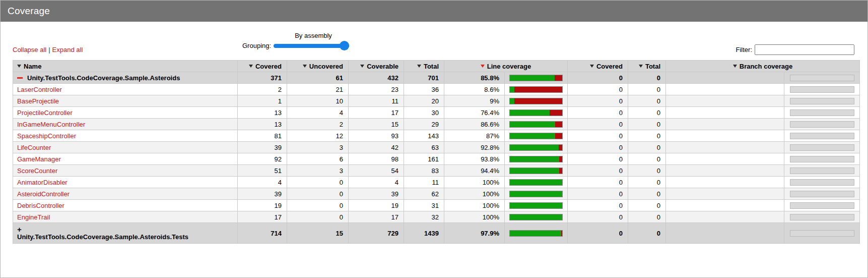 Image resolution: width=868 pixels, height=278 pixels. Describe the element at coordinates (424, 67) in the screenshot. I see `column-header-total: Total` at that location.